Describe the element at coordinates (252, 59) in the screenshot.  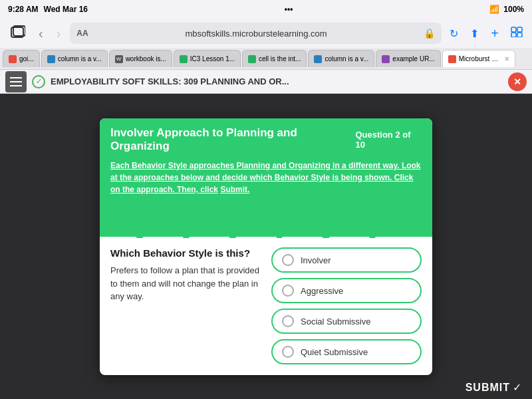
I see `tab-favicon-cell` at that location.